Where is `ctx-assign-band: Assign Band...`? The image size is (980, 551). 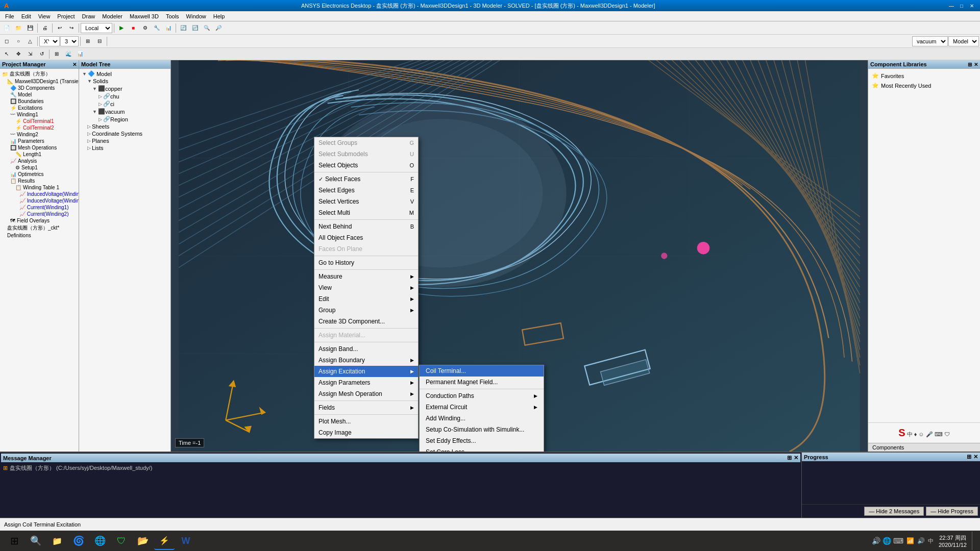 ctx-assign-band: Assign Band... is located at coordinates (366, 349).